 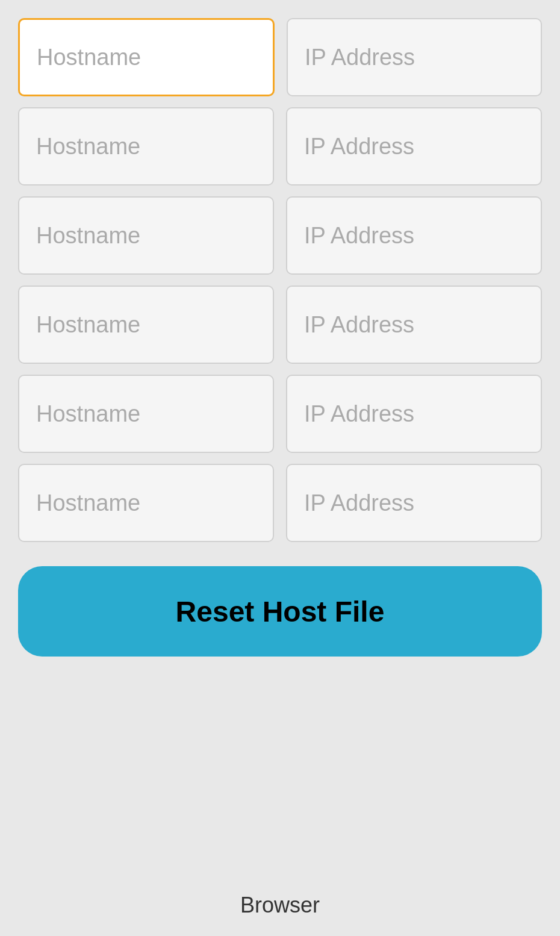 I want to click on ip-input-4: IP Address, so click(x=414, y=325).